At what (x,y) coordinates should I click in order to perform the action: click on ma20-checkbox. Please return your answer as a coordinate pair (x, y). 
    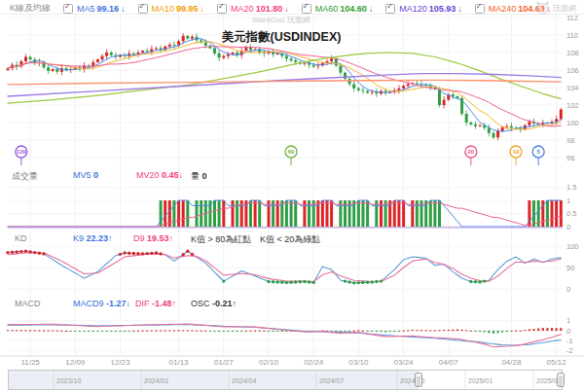
    Looking at the image, I should click on (222, 9).